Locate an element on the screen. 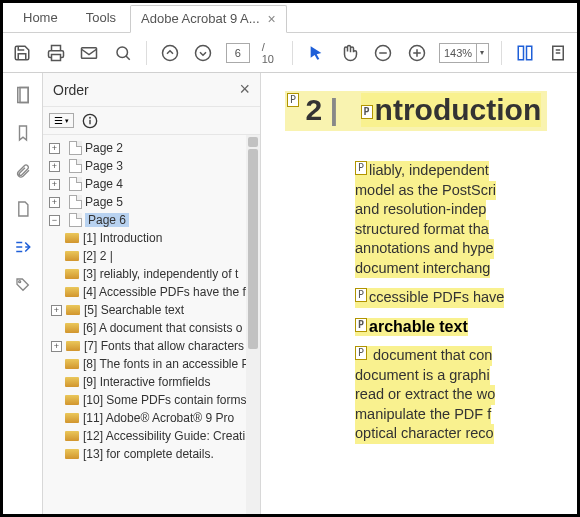 The height and width of the screenshot is (517, 580). tree-item-row: [2] 2 | is located at coordinates (154, 256).